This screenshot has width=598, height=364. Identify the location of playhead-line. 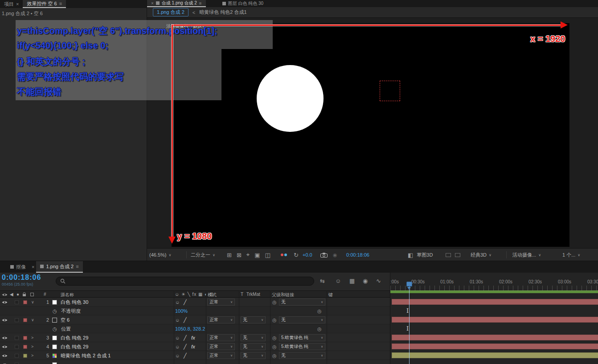
(409, 323).